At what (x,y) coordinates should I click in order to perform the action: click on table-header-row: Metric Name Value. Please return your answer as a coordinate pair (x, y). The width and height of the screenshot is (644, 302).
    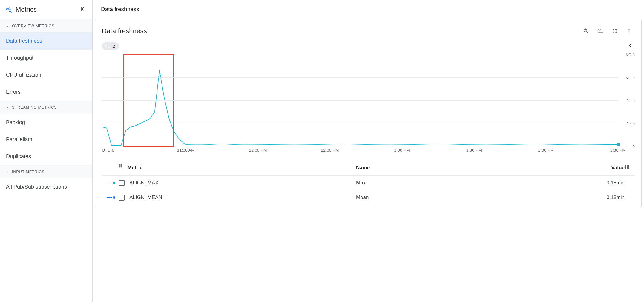
    Looking at the image, I should click on (368, 168).